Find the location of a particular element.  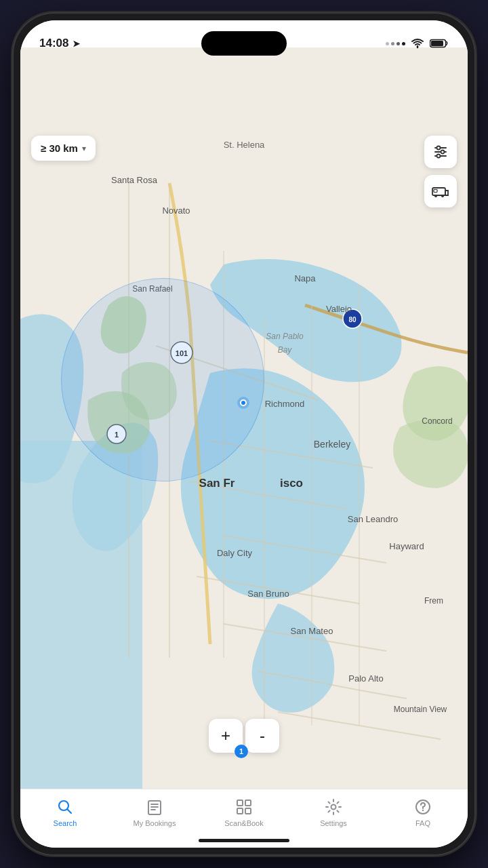

svg-text: San Mateo is located at coordinates (312, 631).